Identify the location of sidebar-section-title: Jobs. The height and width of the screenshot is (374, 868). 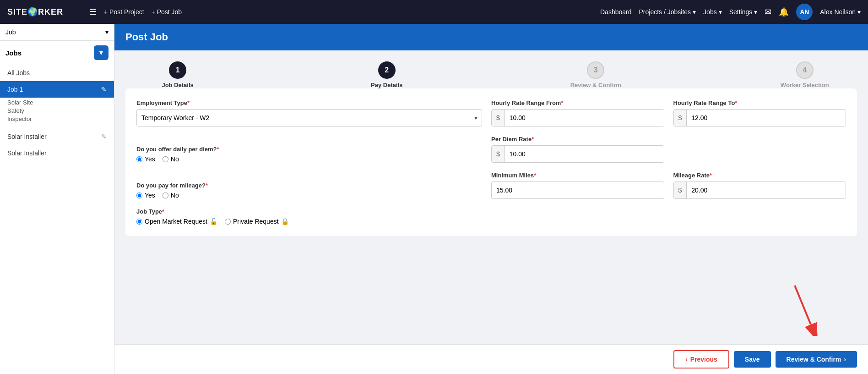
(14, 53).